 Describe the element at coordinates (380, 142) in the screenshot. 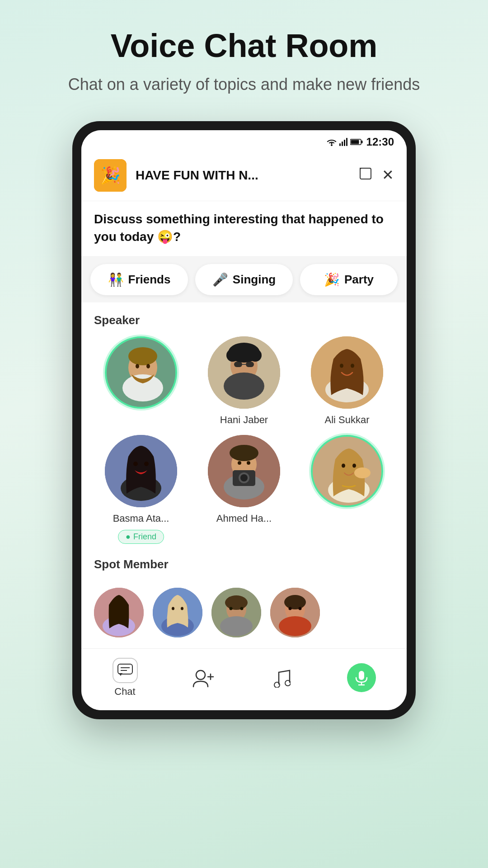

I see `status-time: 12:30` at that location.